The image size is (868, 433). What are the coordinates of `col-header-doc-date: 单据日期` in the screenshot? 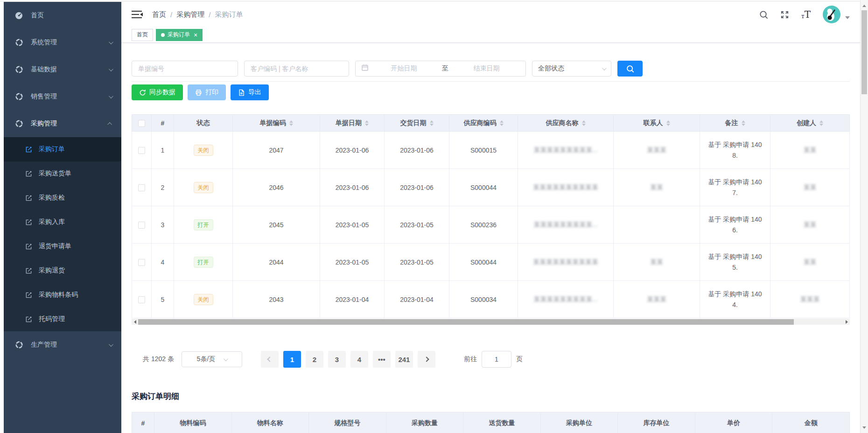 It's located at (352, 123).